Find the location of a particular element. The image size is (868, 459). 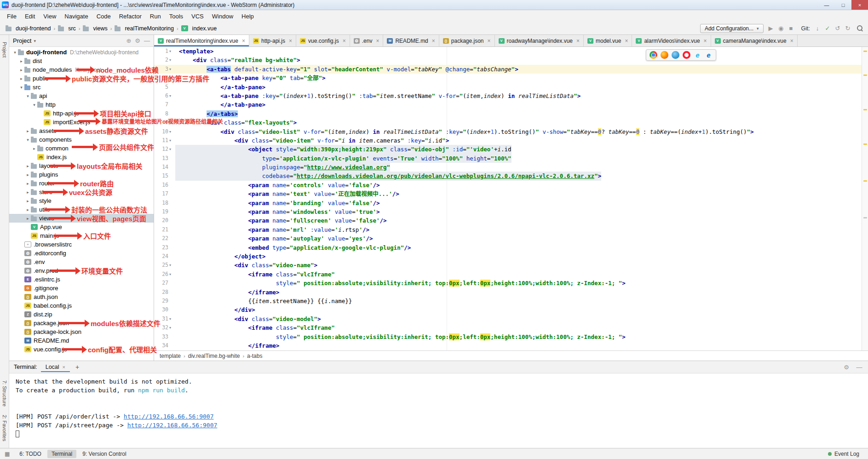

tree-item-api: ▾api is located at coordinates (81, 96).